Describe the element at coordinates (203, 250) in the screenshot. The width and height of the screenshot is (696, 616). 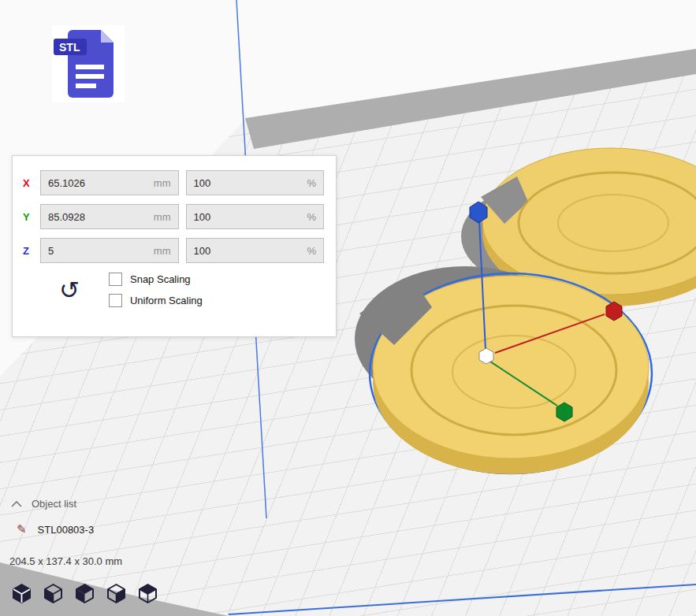
I see `scale-z-percent-value: 100` at that location.